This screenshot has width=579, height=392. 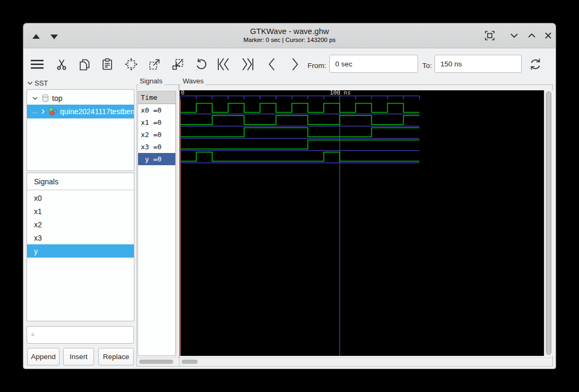 I want to click on to-input, so click(x=478, y=64).